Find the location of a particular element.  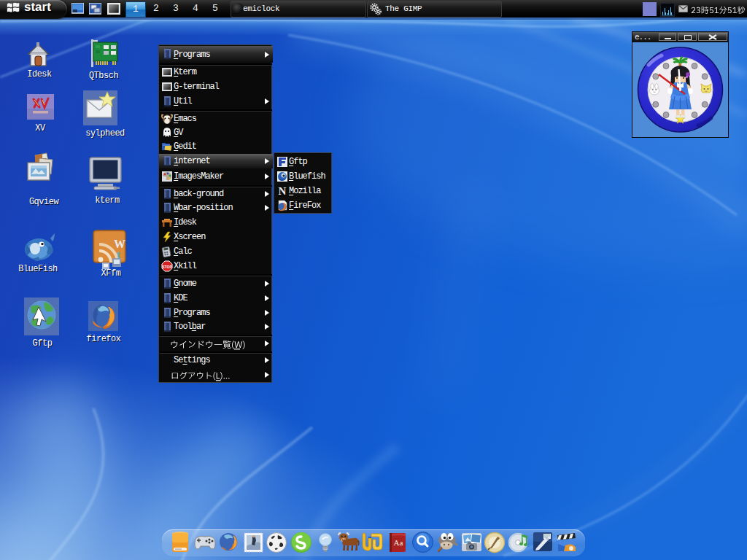

svg-text: STOP is located at coordinates (167, 267).